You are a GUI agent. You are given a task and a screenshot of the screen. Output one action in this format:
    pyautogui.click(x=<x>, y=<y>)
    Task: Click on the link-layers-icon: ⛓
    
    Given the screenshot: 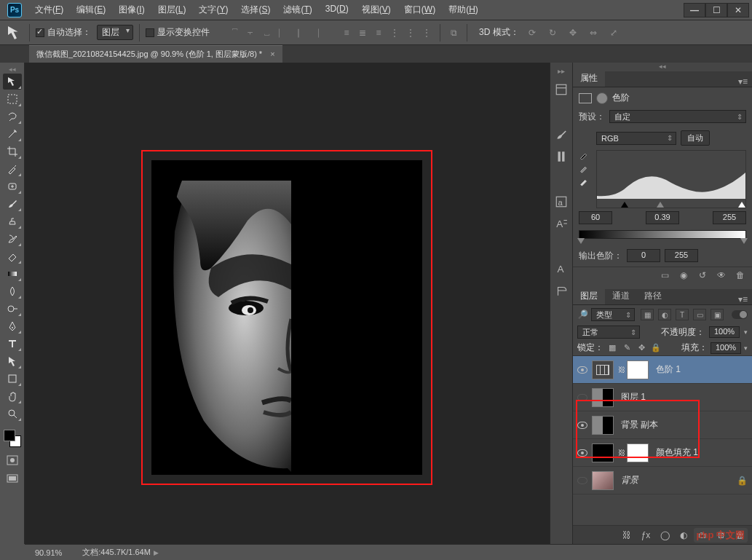 What is the action you would take?
    pyautogui.click(x=627, y=535)
    